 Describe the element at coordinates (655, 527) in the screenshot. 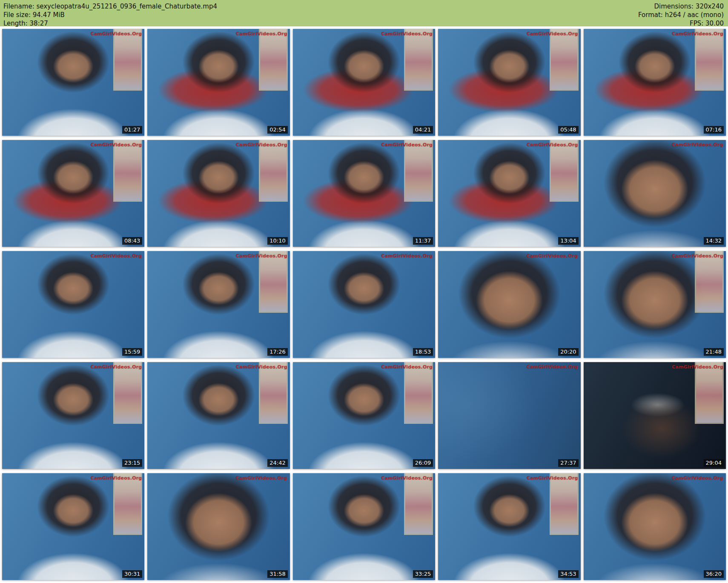

I see `thumbnail: CamGirlVideos.Org 36:20` at that location.